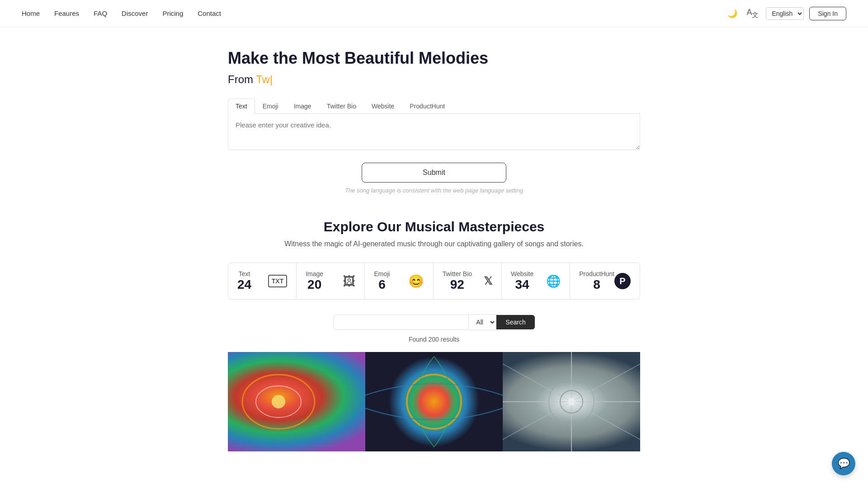 Image resolution: width=868 pixels, height=488 pixels. What do you see at coordinates (515, 322) in the screenshot?
I see `search-button: Search` at bounding box center [515, 322].